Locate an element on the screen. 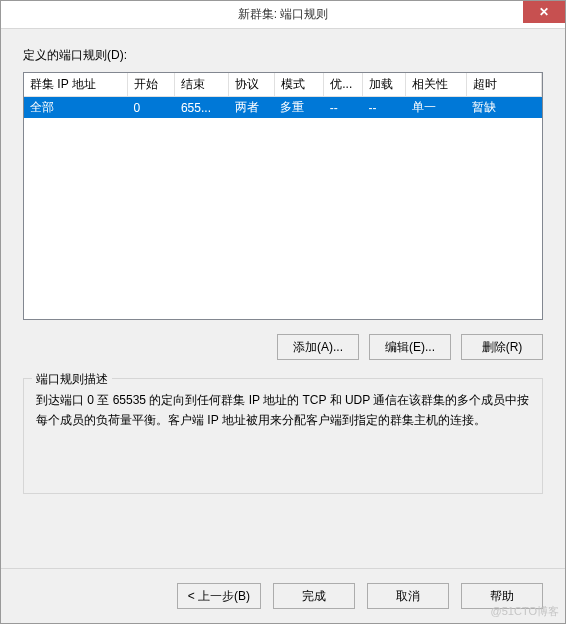 The image size is (566, 624). table-cell: 暂缺 is located at coordinates (504, 108).